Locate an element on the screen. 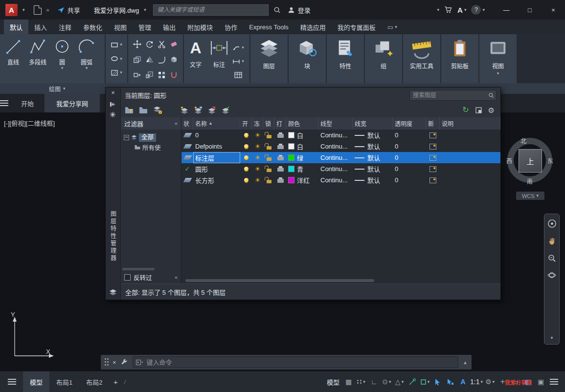  invert-collapse-icon: « is located at coordinates (176, 278).